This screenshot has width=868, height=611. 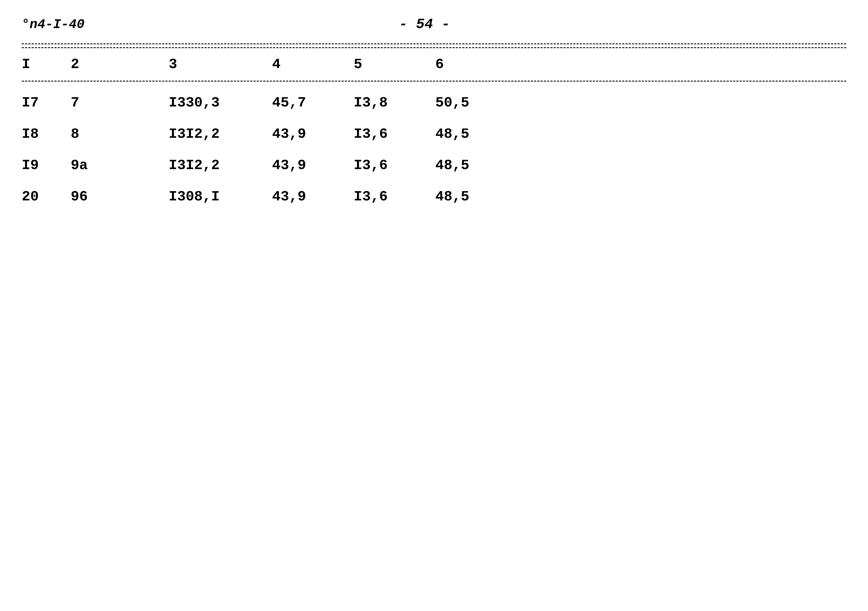 I want to click on row4-col6: 48,5, so click(x=476, y=197).